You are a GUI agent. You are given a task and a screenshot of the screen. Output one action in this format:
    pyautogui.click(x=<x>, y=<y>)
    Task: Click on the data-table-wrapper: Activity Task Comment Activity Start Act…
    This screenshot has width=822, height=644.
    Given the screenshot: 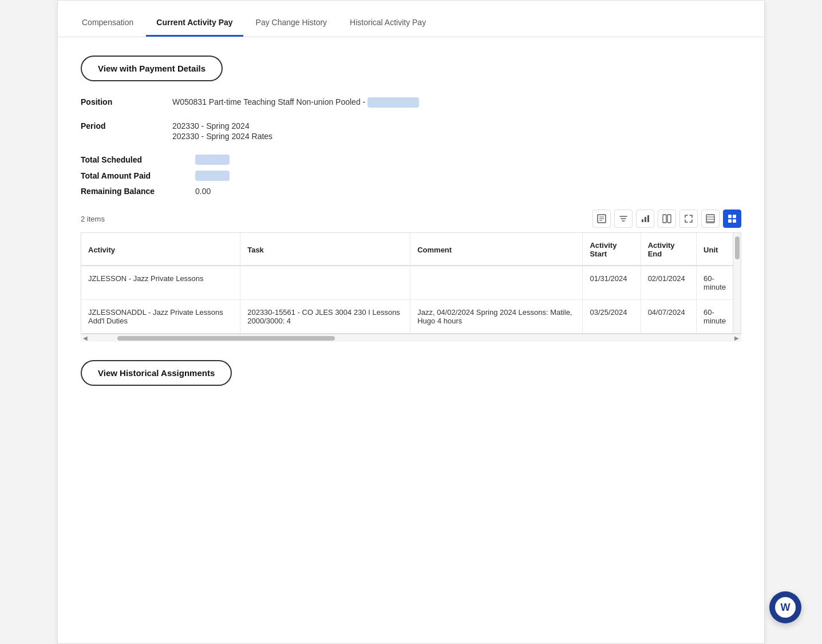 What is the action you would take?
    pyautogui.click(x=411, y=283)
    